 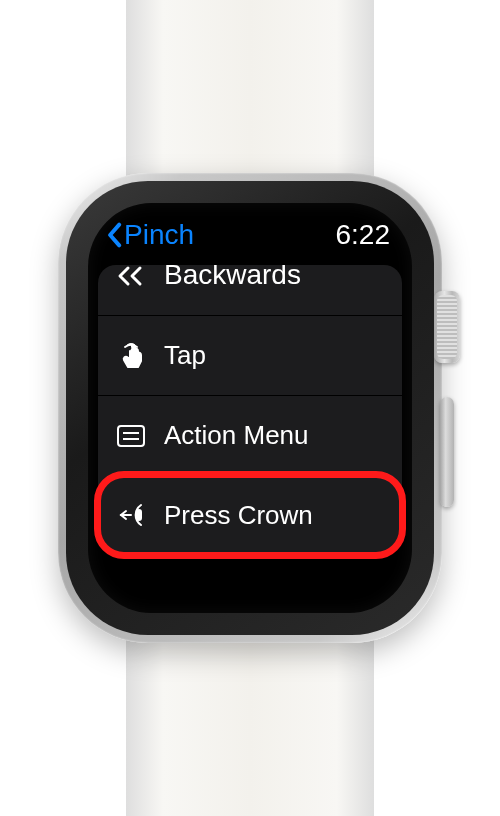 I want to click on action-menu-icon, so click(x=131, y=436).